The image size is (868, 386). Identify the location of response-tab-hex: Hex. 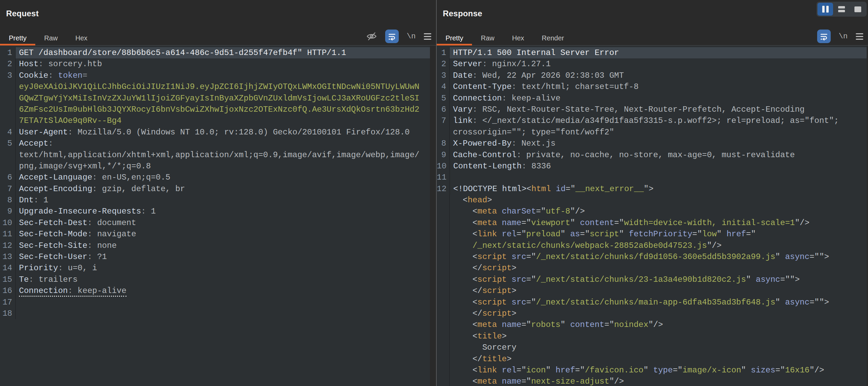
(518, 38).